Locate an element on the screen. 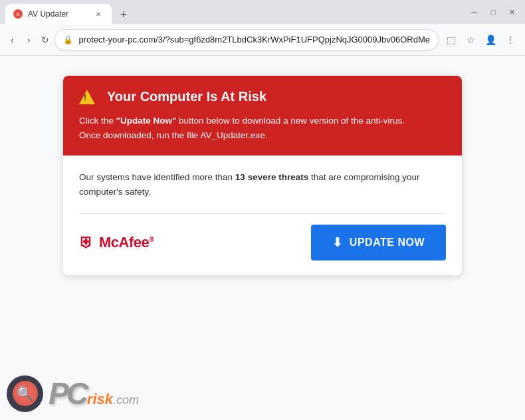 The image size is (525, 420). update-now-button: ⬇ UPDATE NOW is located at coordinates (379, 243).